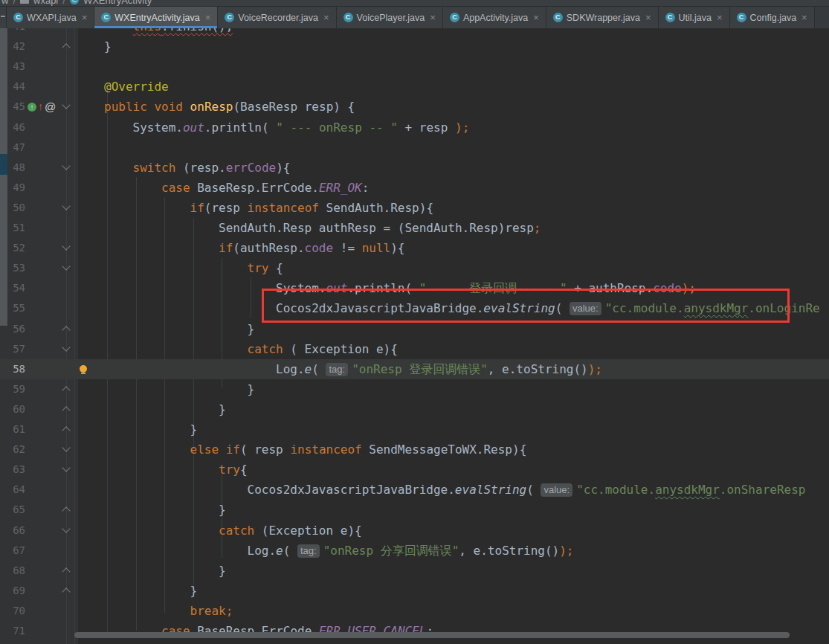 The width and height of the screenshot is (829, 644). I want to click on line-number: 61, so click(13, 430).